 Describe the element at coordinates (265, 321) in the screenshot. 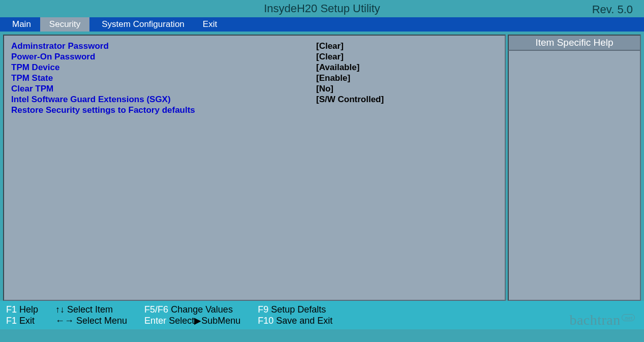

I see `key-f10: F10` at that location.